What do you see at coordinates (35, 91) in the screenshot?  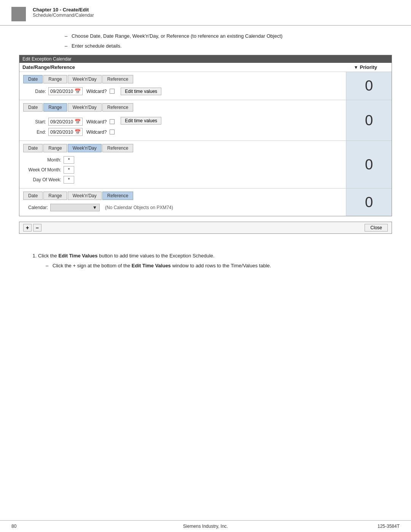 I see `date-label-1: Date:` at bounding box center [35, 91].